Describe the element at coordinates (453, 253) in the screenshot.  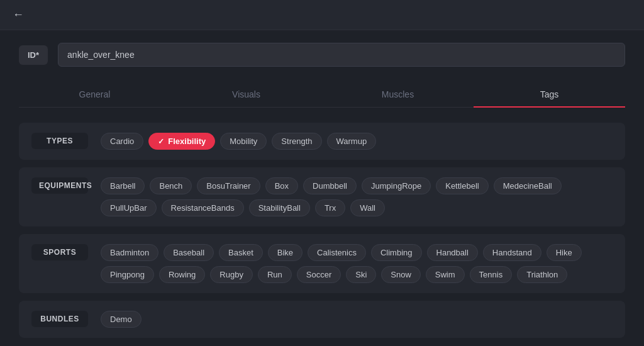
I see `tag-handball: Handball` at that location.